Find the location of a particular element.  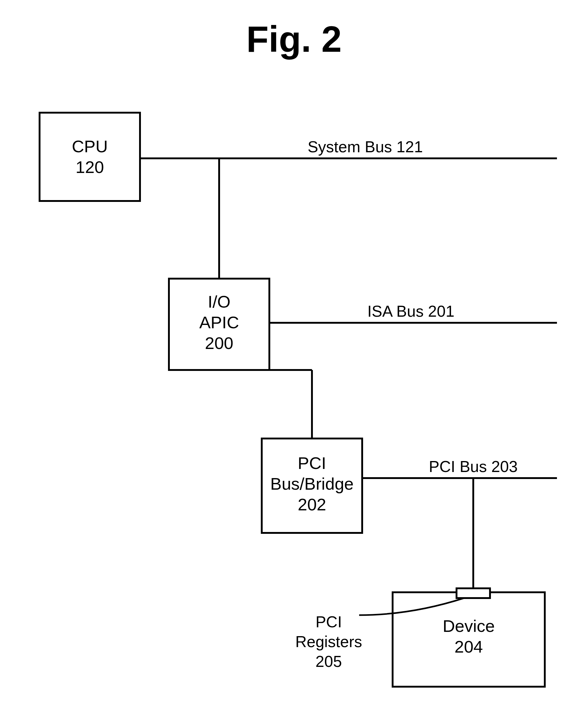

pcibridge-line1: PCI is located at coordinates (312, 463).